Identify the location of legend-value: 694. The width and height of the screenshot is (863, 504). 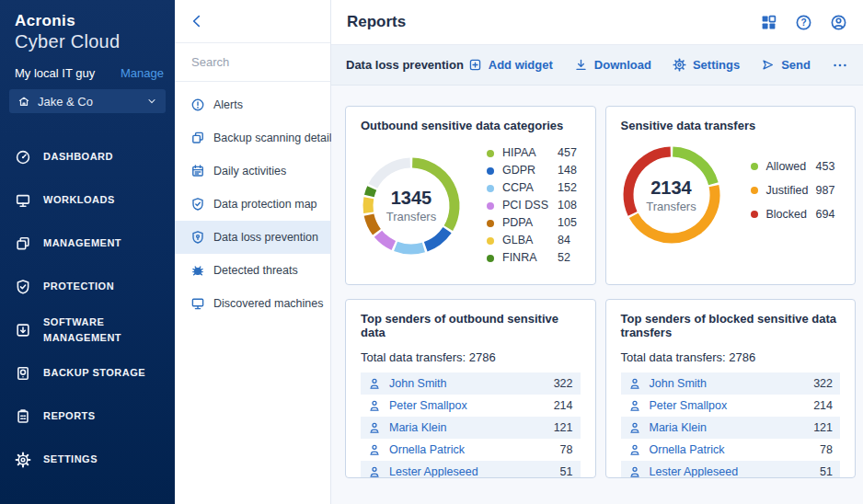
(826, 215).